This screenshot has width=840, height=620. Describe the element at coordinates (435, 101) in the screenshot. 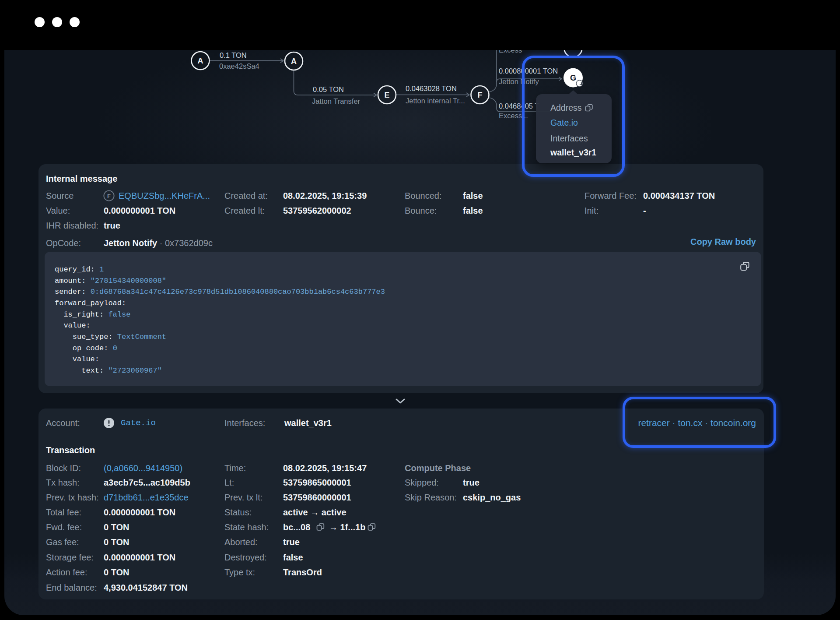

I see `svg-text: Jetton internal Tr...` at that location.